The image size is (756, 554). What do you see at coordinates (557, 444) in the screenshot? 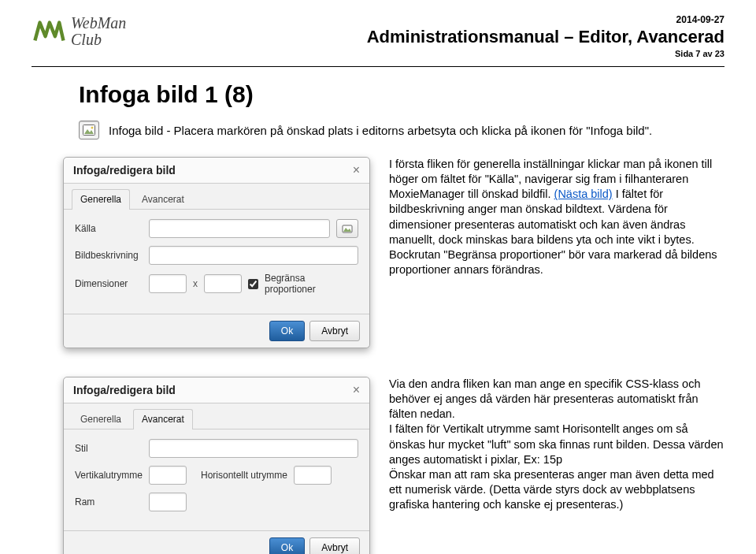
I see `desc-2: Via den andra fliken kan man ange en spe…` at bounding box center [557, 444].